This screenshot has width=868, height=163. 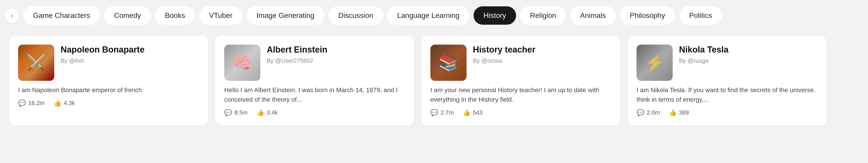 I want to click on card-comments-napoleon: 💬 16.2m, so click(x=31, y=103).